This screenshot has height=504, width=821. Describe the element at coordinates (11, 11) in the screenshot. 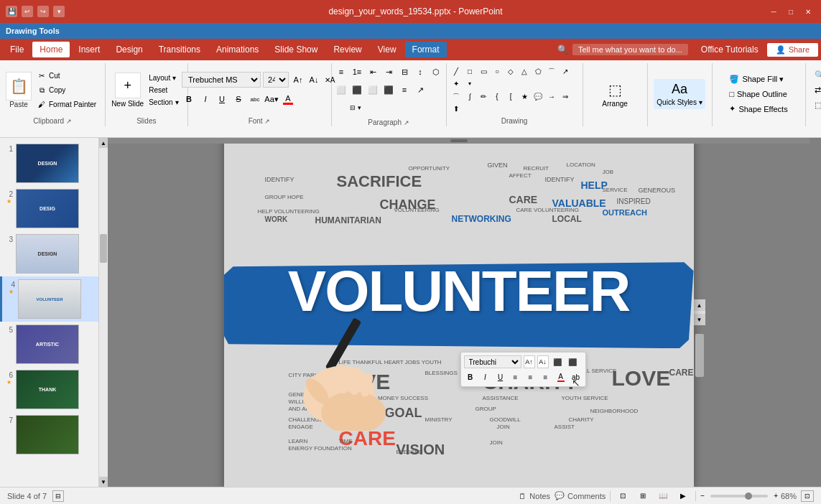

I see `save-icon: 💾` at that location.